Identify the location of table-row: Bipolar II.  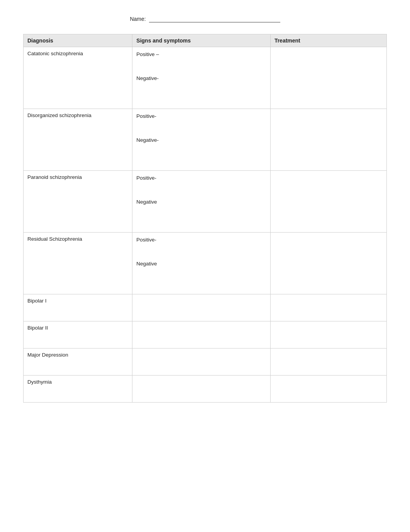
(205, 335).